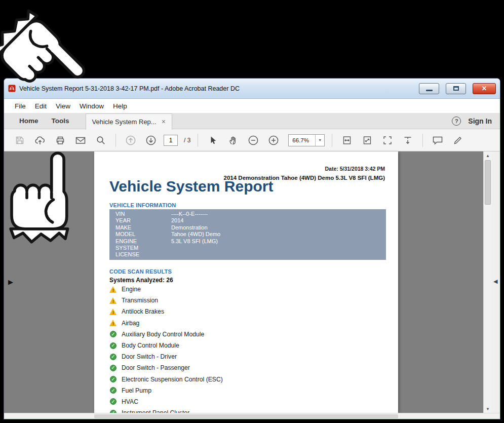 The width and height of the screenshot is (504, 423). I want to click on menu-item: Edit, so click(41, 106).